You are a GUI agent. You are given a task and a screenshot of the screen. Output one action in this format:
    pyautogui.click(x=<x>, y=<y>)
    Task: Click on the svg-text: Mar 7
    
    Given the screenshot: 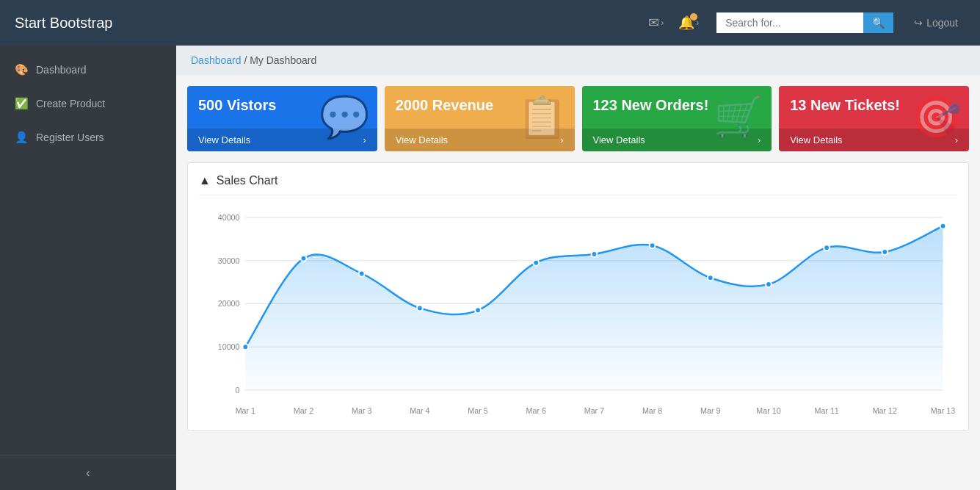 What is the action you would take?
    pyautogui.click(x=595, y=411)
    